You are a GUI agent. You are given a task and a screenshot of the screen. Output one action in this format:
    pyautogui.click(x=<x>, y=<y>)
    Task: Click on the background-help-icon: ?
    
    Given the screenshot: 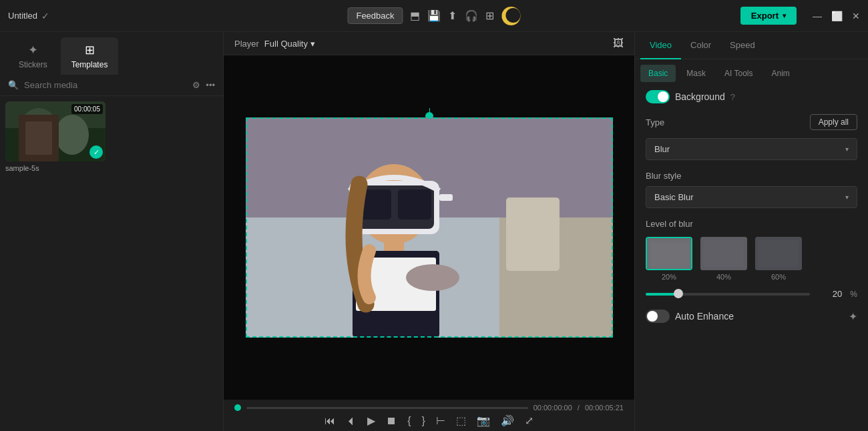 What is the action you would take?
    pyautogui.click(x=733, y=97)
    